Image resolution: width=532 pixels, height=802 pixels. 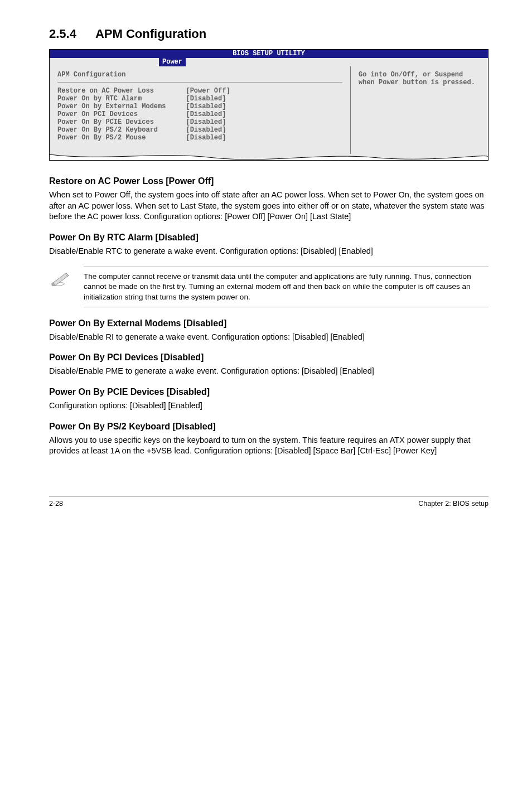 I want to click on bios-panel: BIOS SETUP UTILITY Power APM Configurati…, so click(x=269, y=105).